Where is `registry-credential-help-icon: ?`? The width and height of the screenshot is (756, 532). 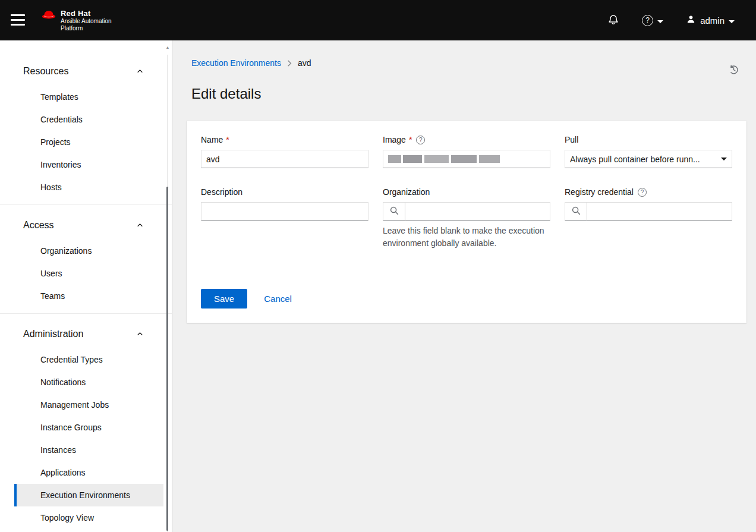 registry-credential-help-icon: ? is located at coordinates (642, 193).